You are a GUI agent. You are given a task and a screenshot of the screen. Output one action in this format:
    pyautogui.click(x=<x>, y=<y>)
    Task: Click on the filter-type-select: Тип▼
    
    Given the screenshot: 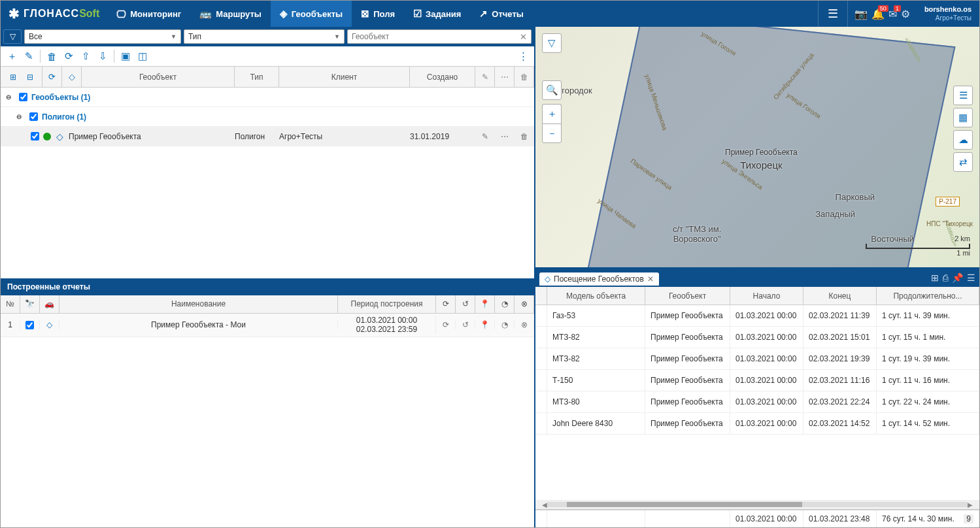 What is the action you would take?
    pyautogui.click(x=264, y=37)
    